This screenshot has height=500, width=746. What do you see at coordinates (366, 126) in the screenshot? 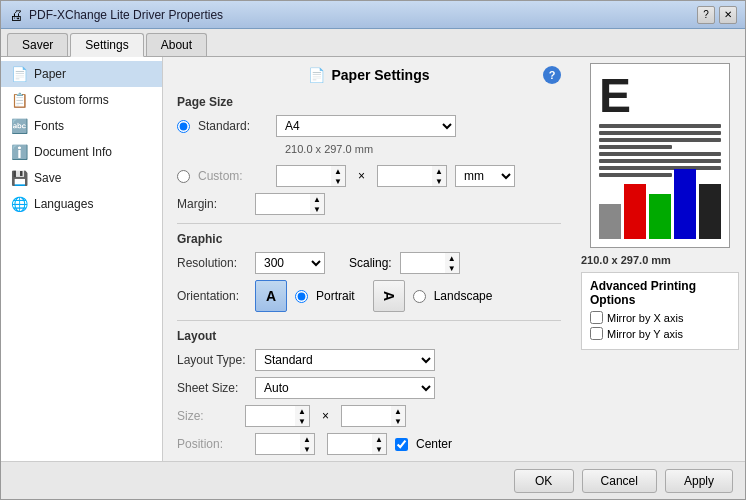
I see `standard-select: A4A3A5LetterLegal` at bounding box center [366, 126].